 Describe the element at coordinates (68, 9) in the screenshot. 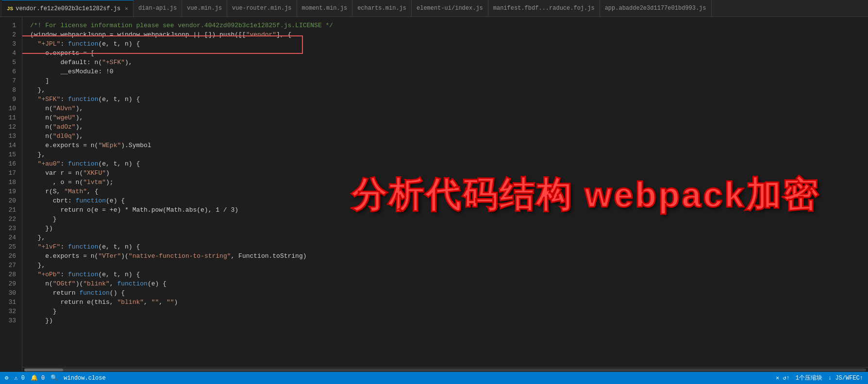

I see `tab-vendor-label: vendor.fe1z2e092b3c1e1282sf.js` at that location.